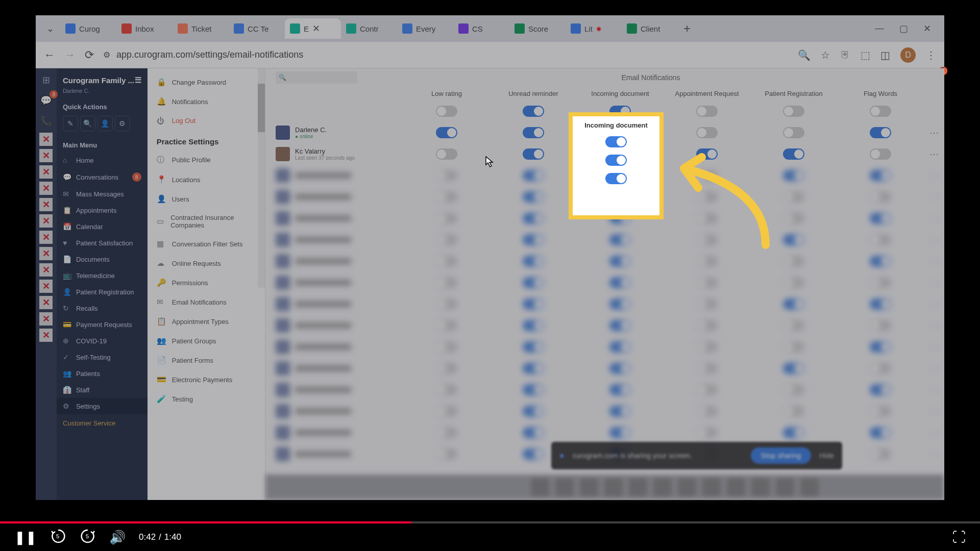 The height and width of the screenshot is (551, 980). I want to click on user-search-input: 🔍, so click(316, 78).